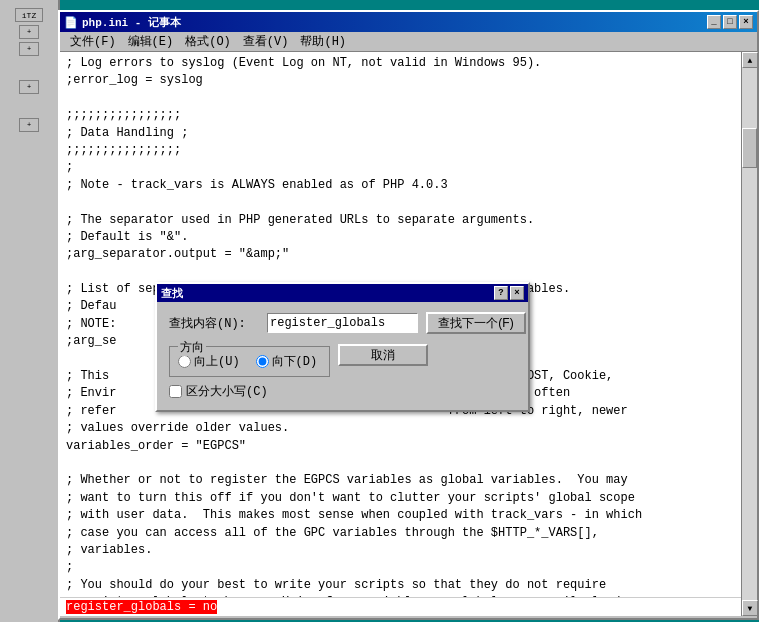 Image resolution: width=759 pixels, height=622 pixels. I want to click on dialog-question-btn: ?, so click(501, 293).